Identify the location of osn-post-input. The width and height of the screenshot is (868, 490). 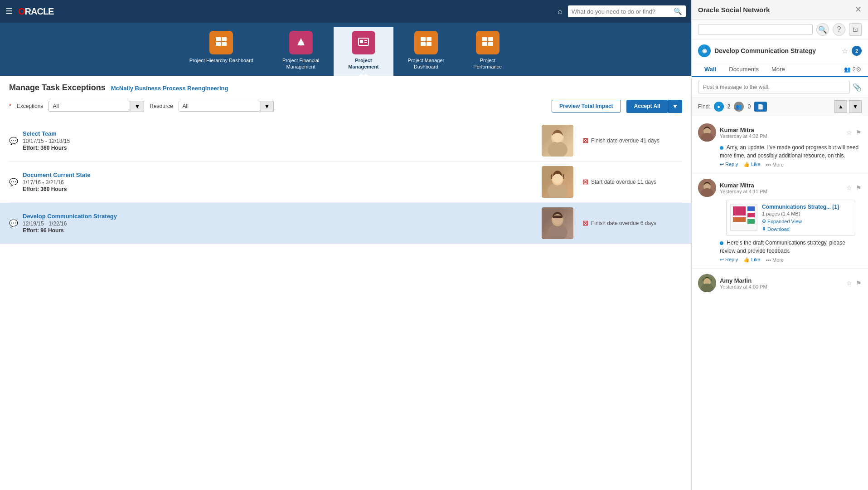
(774, 87).